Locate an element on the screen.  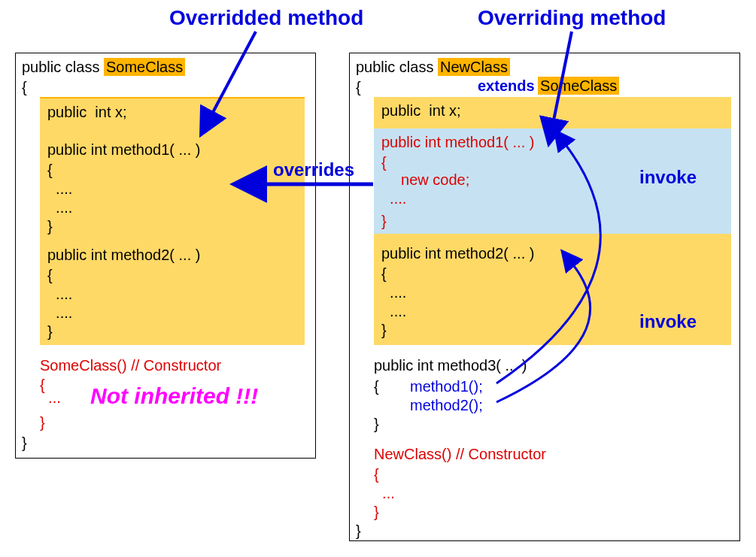
right-m1-open: { is located at coordinates (384, 162).